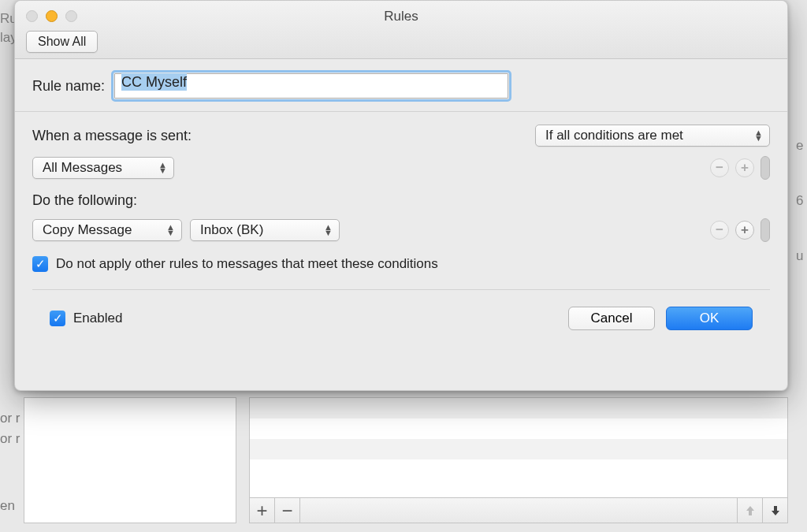  I want to click on arrow-up-icon, so click(750, 511).